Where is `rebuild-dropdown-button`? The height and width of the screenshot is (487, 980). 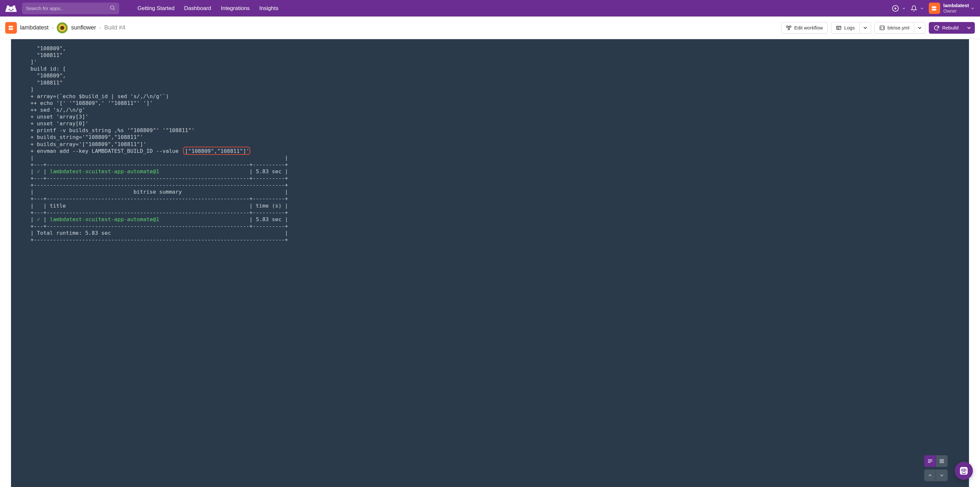 rebuild-dropdown-button is located at coordinates (969, 28).